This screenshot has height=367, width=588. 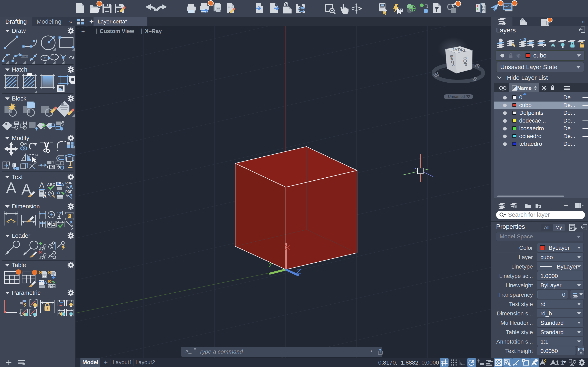 I want to click on svg-text: Leader, so click(x=21, y=236).